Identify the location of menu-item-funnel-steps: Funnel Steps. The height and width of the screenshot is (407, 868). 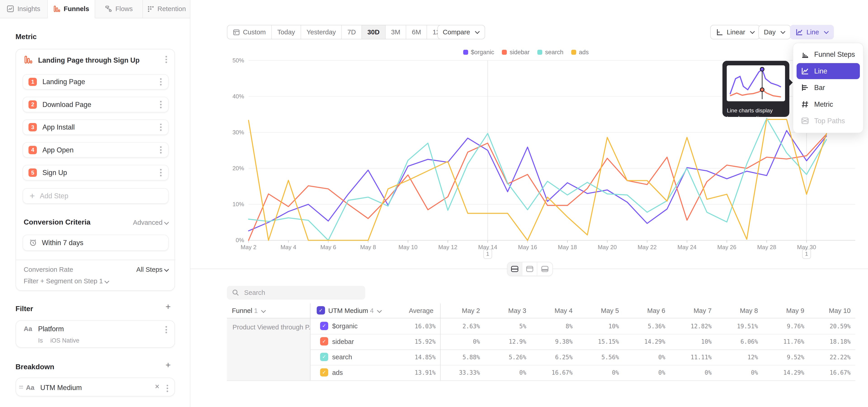
(828, 55).